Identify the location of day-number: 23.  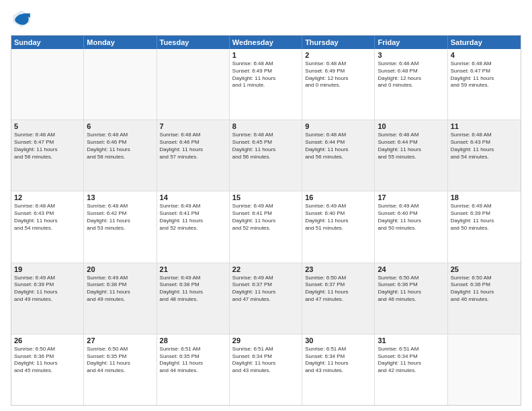
(339, 269).